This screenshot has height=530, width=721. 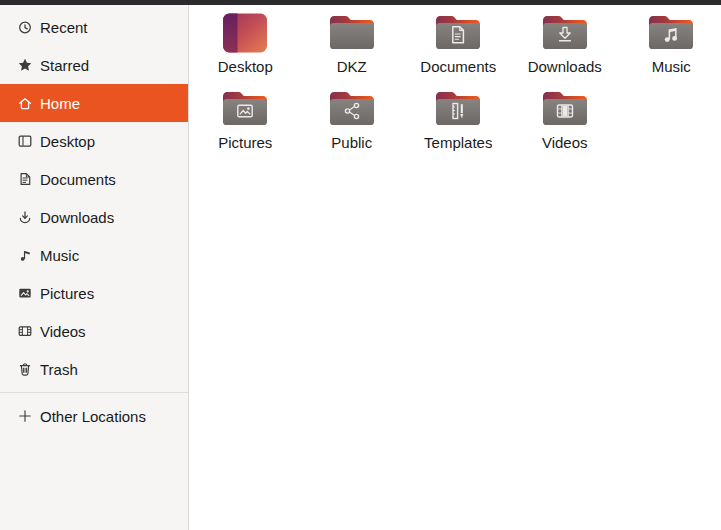 What do you see at coordinates (94, 65) in the screenshot?
I see `sidebar-item-starred: Starred` at bounding box center [94, 65].